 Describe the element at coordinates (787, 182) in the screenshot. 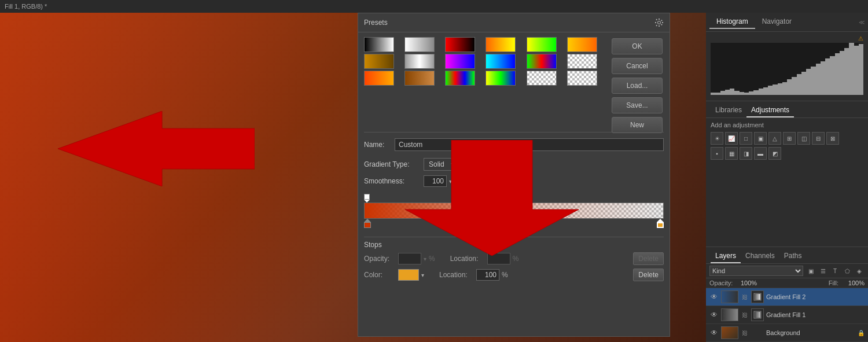

I see `adjustments-content: Add an adjustment ☀ 📈 □ ▣ △ ⊞ ◫ ⊟ ⊠ ▪ ▦ …` at that location.